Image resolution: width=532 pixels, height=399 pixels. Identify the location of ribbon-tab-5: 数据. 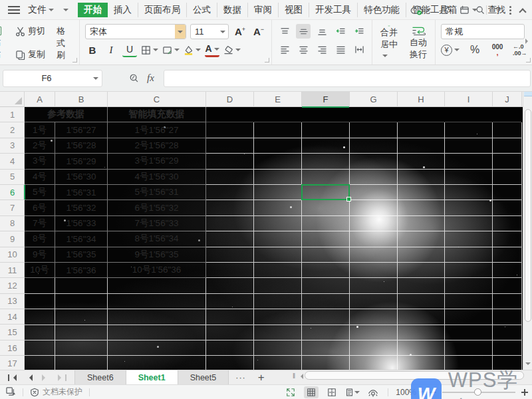
(233, 10).